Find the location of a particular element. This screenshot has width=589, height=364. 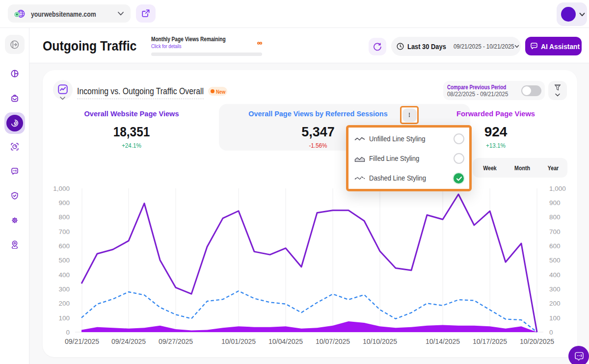

svg-text: 10/17/2025 is located at coordinates (490, 341).